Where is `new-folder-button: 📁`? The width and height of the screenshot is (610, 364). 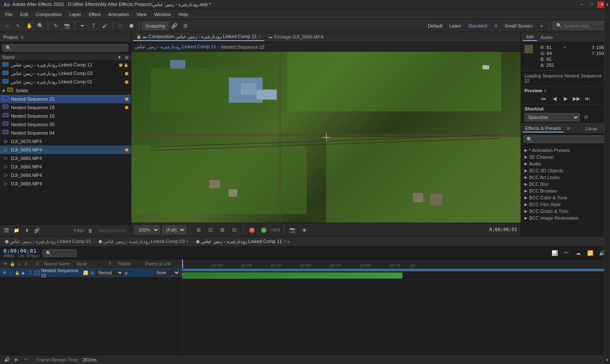 new-folder-button: 📁 is located at coordinates (17, 231).